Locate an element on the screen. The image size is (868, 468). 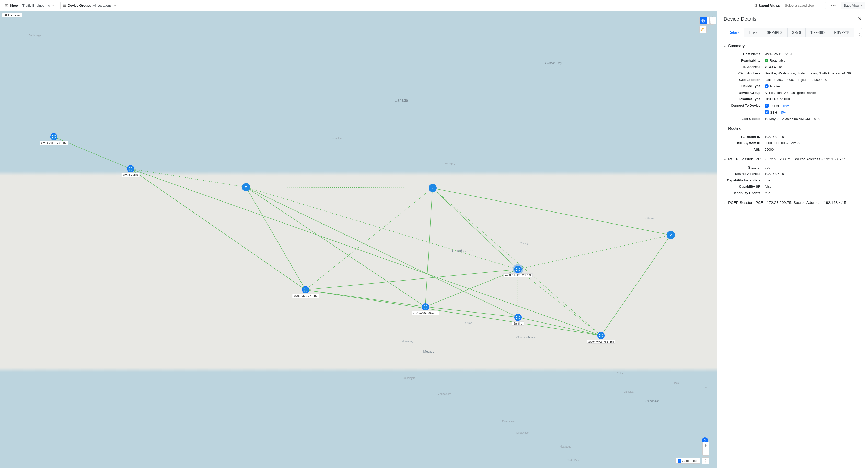
device-groups-control: Device Groups All Locations is located at coordinates (89, 5).